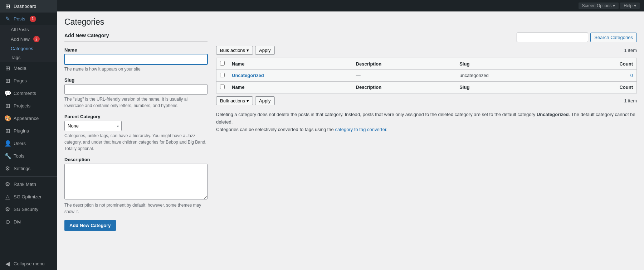 Image resolution: width=644 pixels, height=270 pixels. What do you see at coordinates (235, 50) in the screenshot?
I see `bulk-actions-select-top: Bulk actions ▾` at bounding box center [235, 50].